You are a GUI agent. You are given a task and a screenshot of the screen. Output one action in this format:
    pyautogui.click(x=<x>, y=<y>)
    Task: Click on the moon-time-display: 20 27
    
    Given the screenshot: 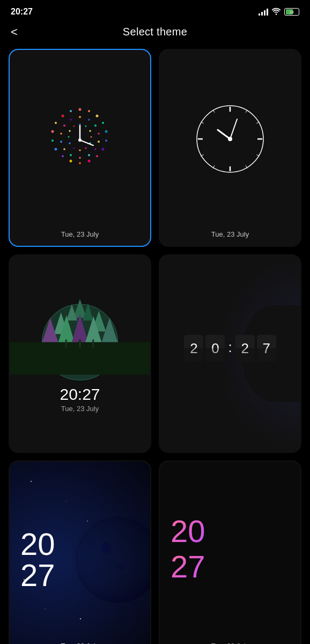 What is the action you would take?
    pyautogui.click(x=80, y=560)
    